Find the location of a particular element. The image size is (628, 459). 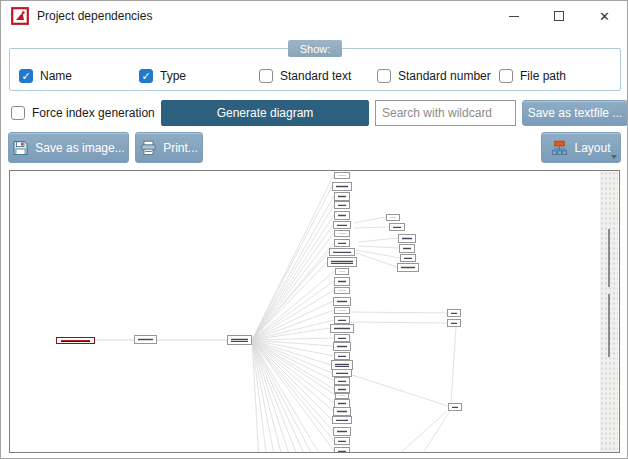

search-input is located at coordinates (446, 113).